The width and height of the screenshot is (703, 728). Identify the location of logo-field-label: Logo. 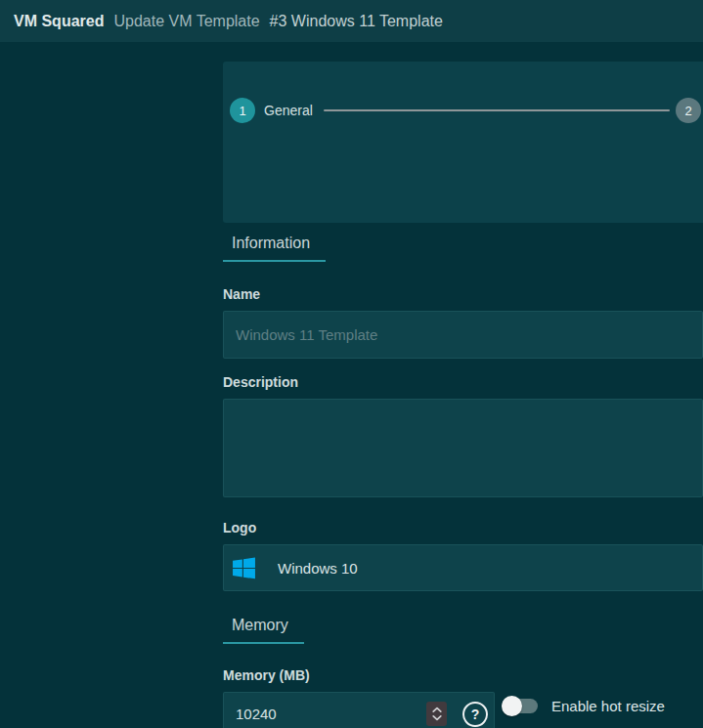
(463, 528).